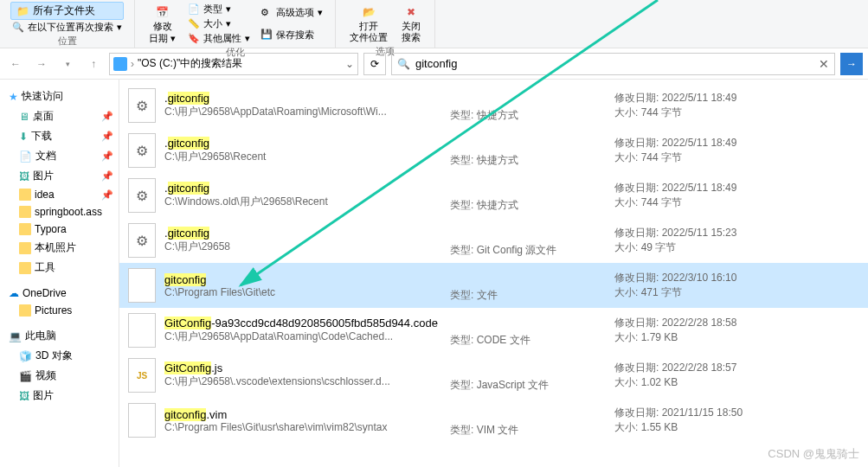 This screenshot has height=467, width=868. I want to click on nav-pictures3: 🖼图片, so click(59, 396).